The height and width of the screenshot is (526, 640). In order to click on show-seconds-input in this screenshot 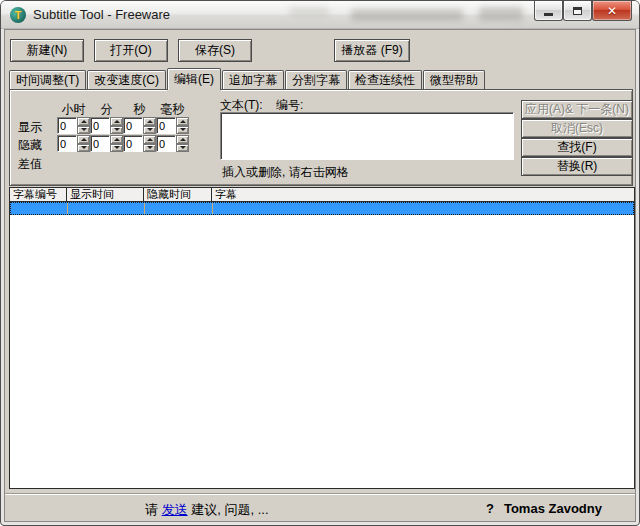, I will do `click(133, 126)`.